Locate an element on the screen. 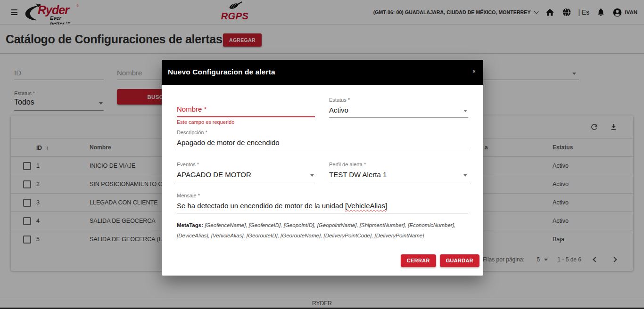  mensaje-field: Se ha detectado un encendido de motor de… is located at coordinates (322, 207).